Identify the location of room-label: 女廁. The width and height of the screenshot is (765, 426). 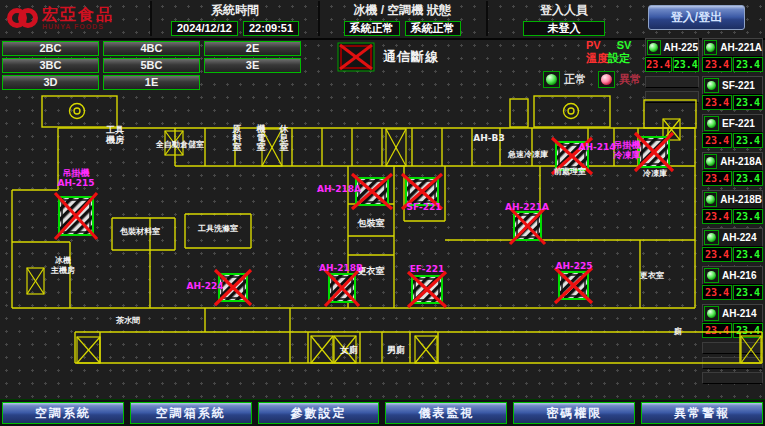
(348, 350).